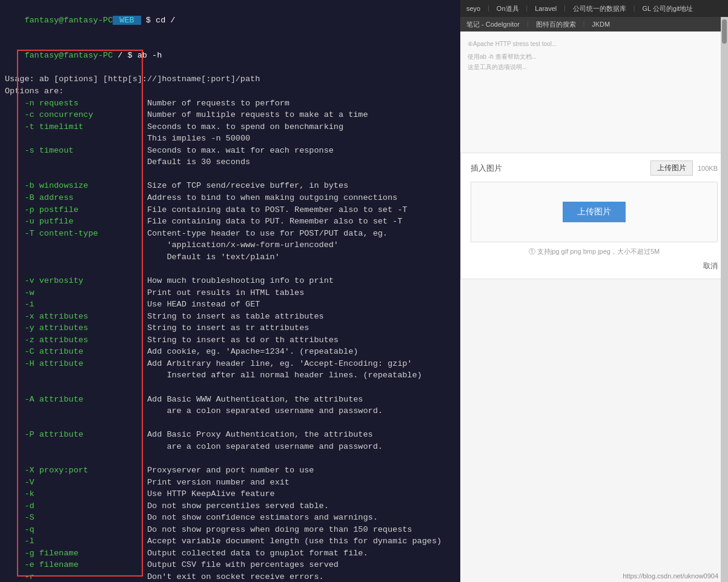 Image resolution: width=728 pixels, height=582 pixels. Describe the element at coordinates (230, 257) in the screenshot. I see `terminal-option-13: Default is 'text/plain'` at that location.